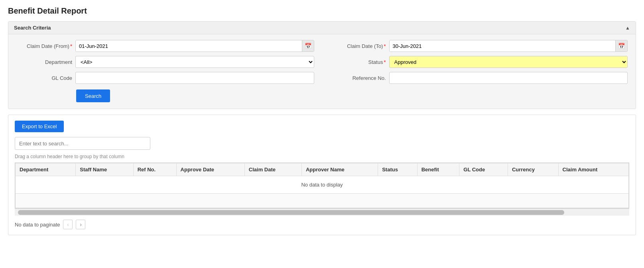 Image resolution: width=644 pixels, height=268 pixels. What do you see at coordinates (322, 170) in the screenshot?
I see `table-header-row: Department Staff Name Ref No. Approve Da…` at bounding box center [322, 170].